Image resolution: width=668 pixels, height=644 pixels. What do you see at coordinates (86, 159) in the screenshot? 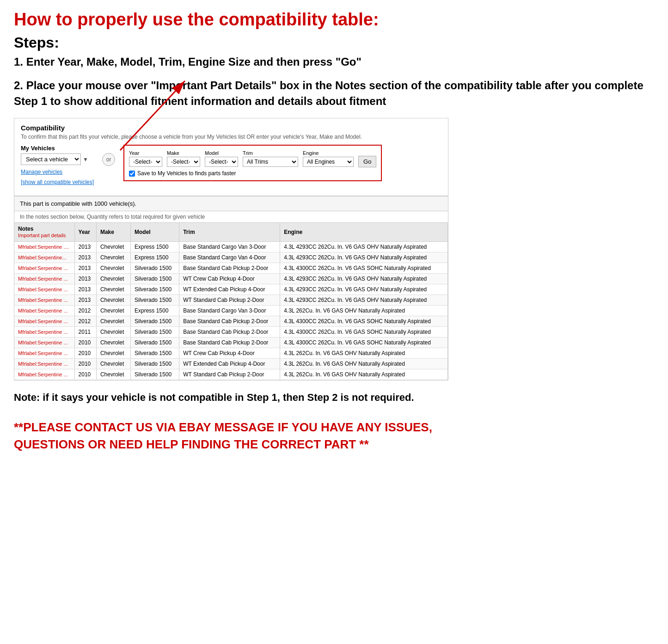
I see `dropdown-arrow-icon: ▼` at bounding box center [86, 159].